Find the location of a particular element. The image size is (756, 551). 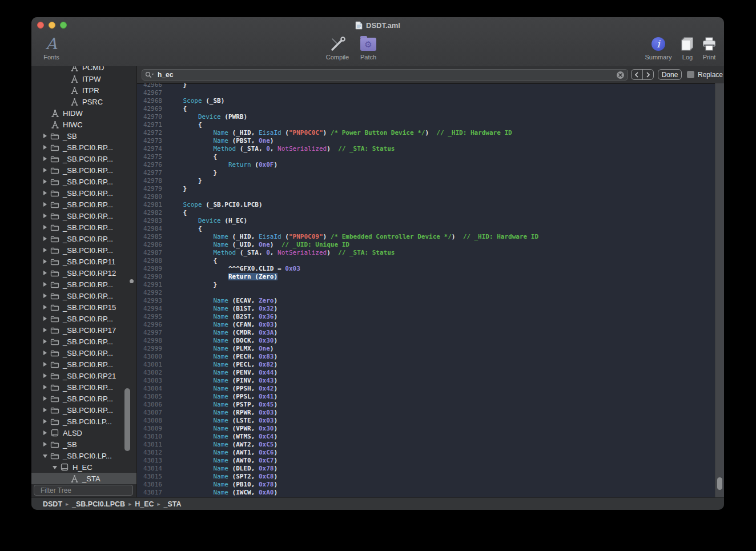

code-line: 43009 Name (VPWR, 0x30) is located at coordinates (426, 429).